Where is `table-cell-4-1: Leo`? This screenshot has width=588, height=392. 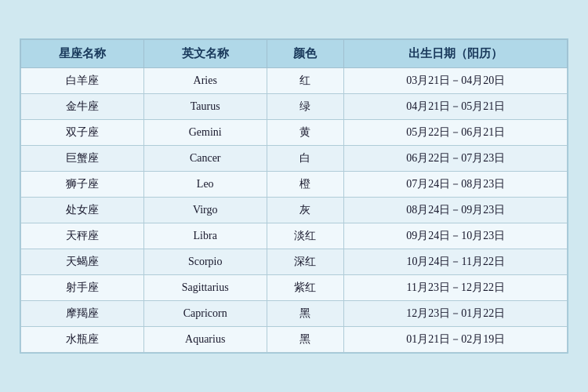 table-cell-4-1: Leo is located at coordinates (205, 185).